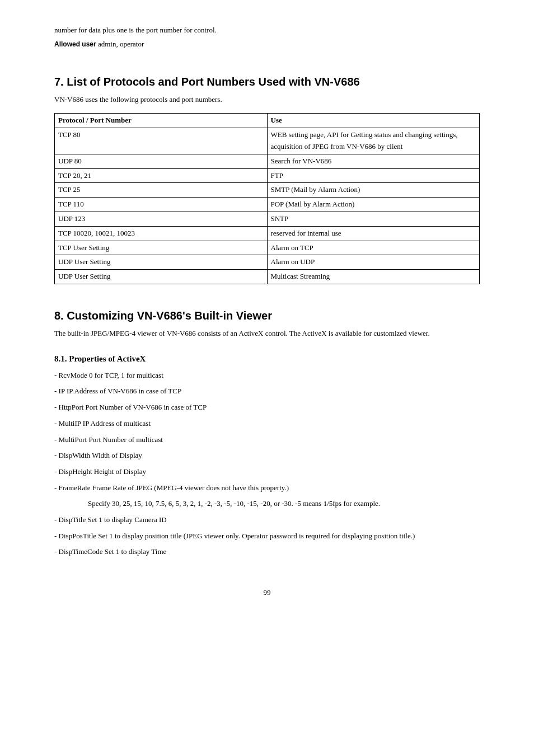  What do you see at coordinates (267, 82) in the screenshot?
I see `section-7-heading: 7. List of Protocols and Port Numbers Us…` at bounding box center [267, 82].